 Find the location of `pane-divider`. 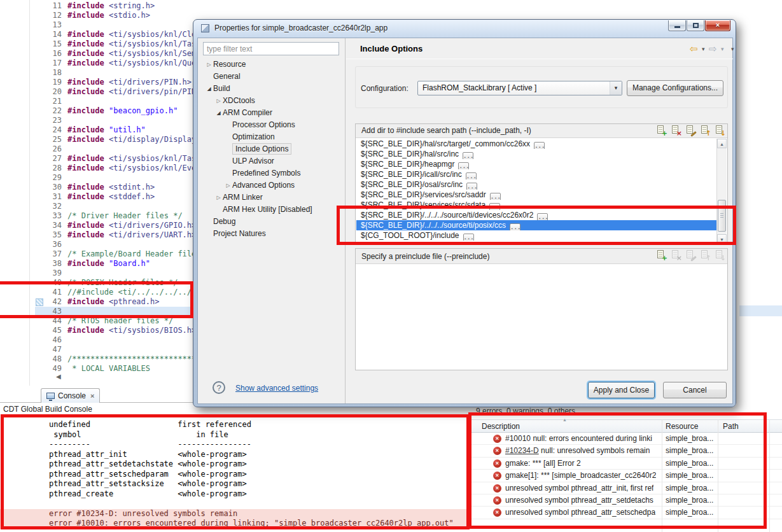

pane-divider is located at coordinates (345, 221).